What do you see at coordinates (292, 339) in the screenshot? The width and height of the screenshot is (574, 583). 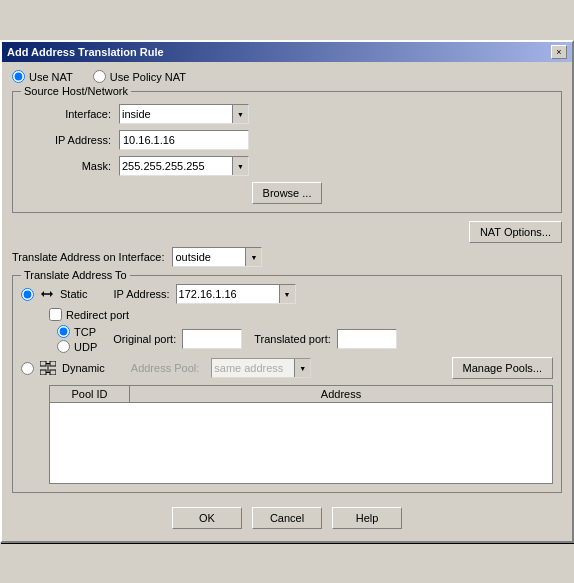 I see `translated-port-label: Translated port:` at bounding box center [292, 339].